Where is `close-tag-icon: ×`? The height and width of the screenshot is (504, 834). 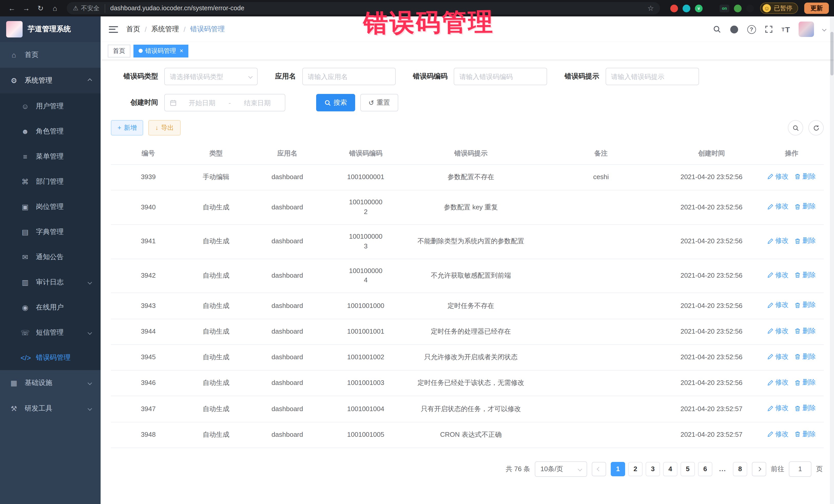
close-tag-icon: × is located at coordinates (181, 51).